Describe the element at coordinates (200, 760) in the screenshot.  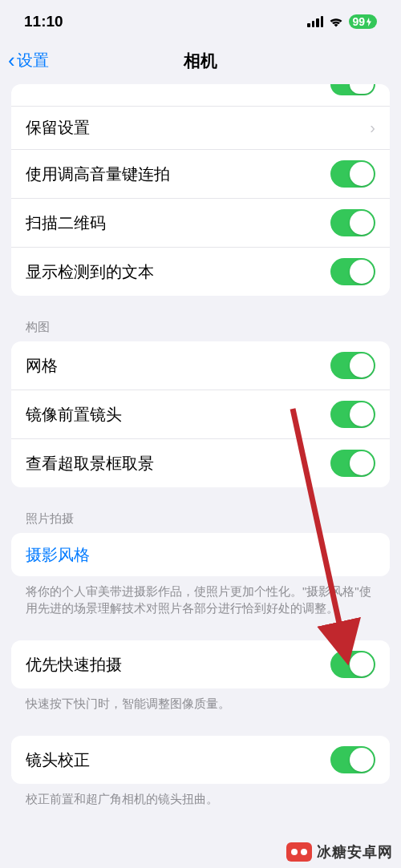
I see `lens-correction-row: 镜头校正` at that location.